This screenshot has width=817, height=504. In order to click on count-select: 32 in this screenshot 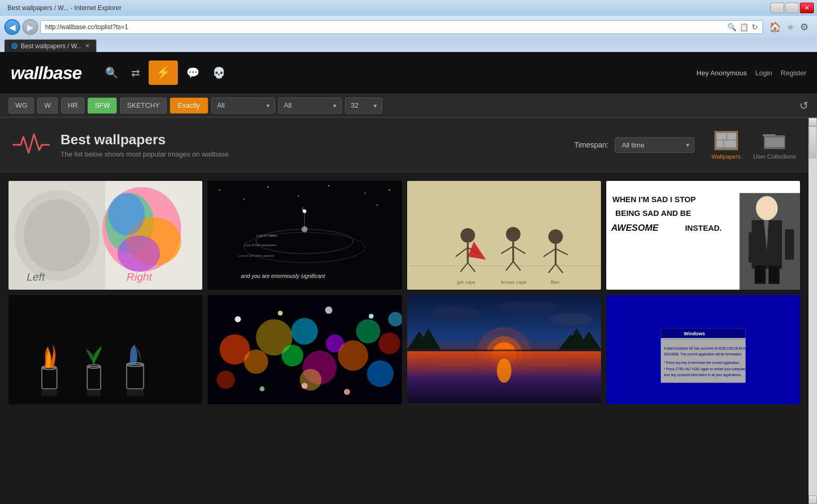, I will do `click(364, 106)`.